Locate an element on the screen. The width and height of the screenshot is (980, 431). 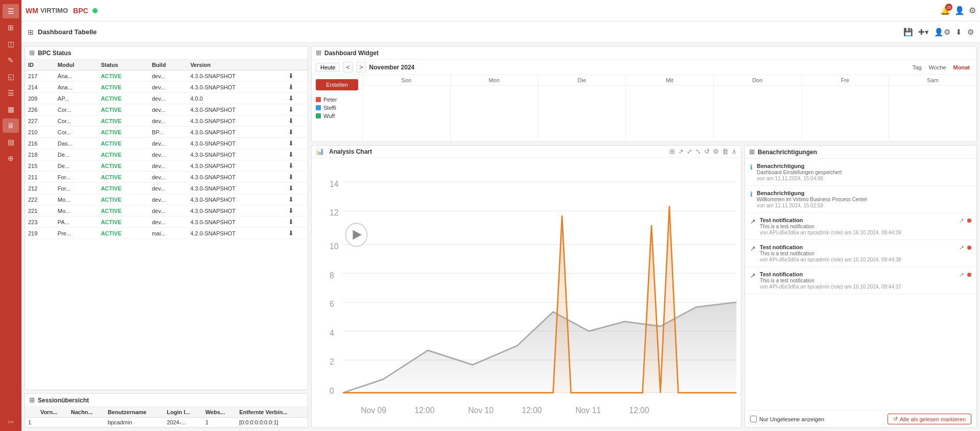
add-icon: ✚▾ is located at coordinates (924, 32).